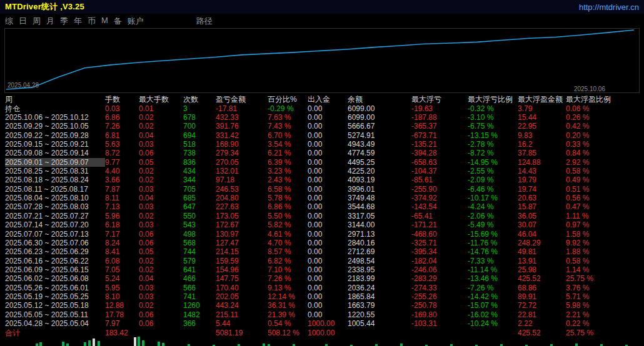 The width and height of the screenshot is (644, 346). I want to click on cell-pl-percent: 6.86 %, so click(288, 207).